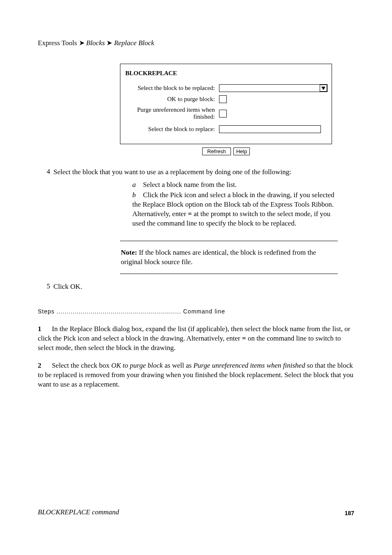  What do you see at coordinates (78, 512) in the screenshot?
I see `footer-title: BLOCKREPLACE command` at bounding box center [78, 512].